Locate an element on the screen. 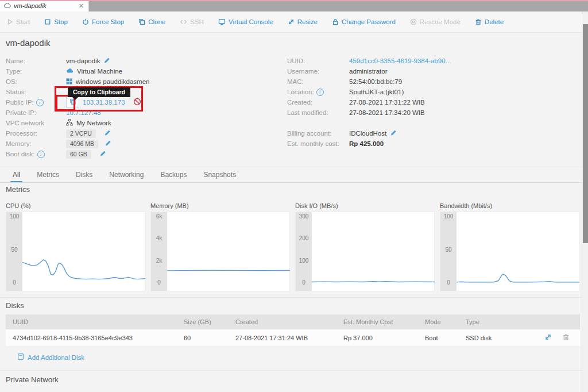  copy-tooltip: Copy to Clipboard is located at coordinates (99, 92).